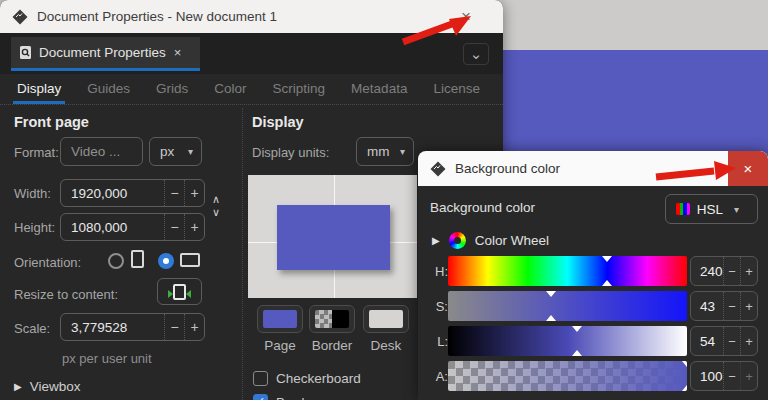 The image size is (768, 400). What do you see at coordinates (748, 341) in the screenshot?
I see `lightness-increment-button: +` at bounding box center [748, 341].